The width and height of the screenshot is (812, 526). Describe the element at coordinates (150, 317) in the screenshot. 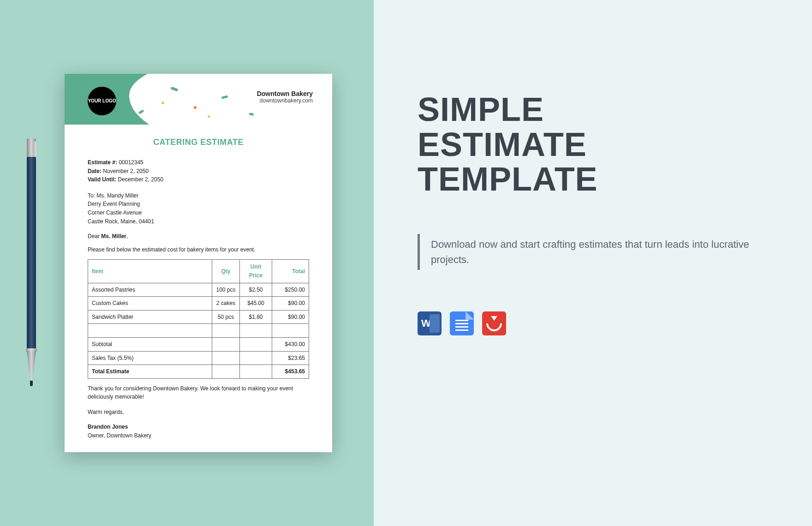

I see `cell-item: Sandwich Platter` at that location.